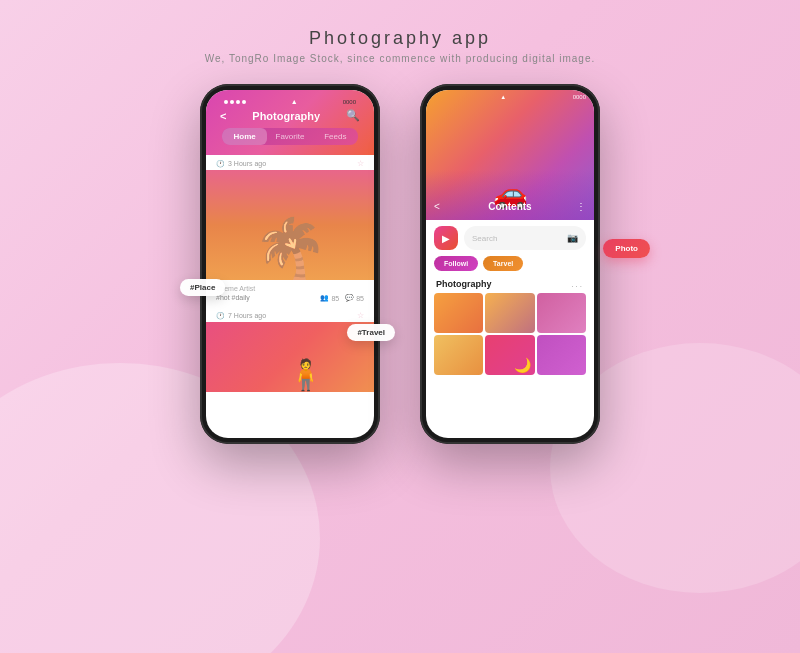 The image size is (800, 653). I want to click on photo-grid, so click(510, 334).